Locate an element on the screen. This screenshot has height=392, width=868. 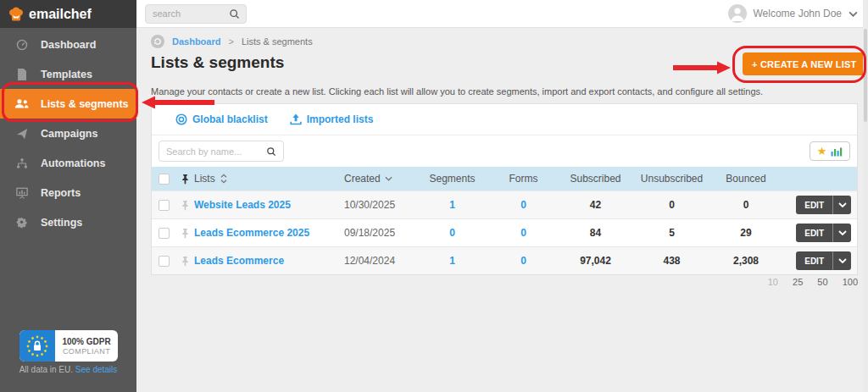
create-new-list-button: + CREATE A NEW LIST is located at coordinates (804, 64).